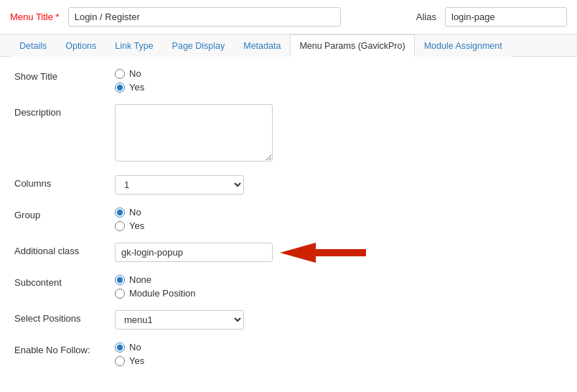  I want to click on select-positions-row: Select Positions menu1 menu2 menu3, so click(288, 320).